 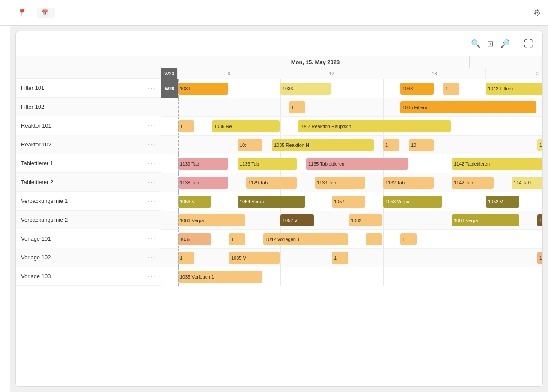 What do you see at coordinates (88, 239) in the screenshot?
I see `gantt-row-left-8: Vorlage 101 ···` at bounding box center [88, 239].